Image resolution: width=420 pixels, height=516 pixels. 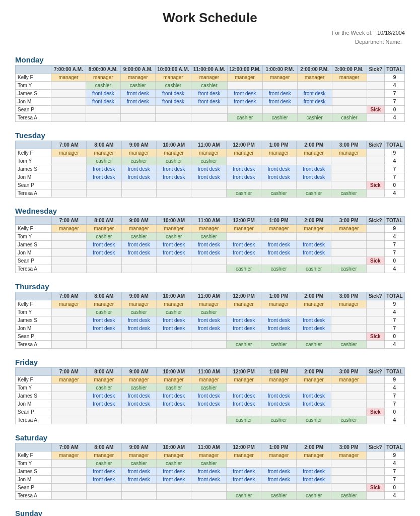 I want to click on time-header: 7:00 AM, so click(x=68, y=372).